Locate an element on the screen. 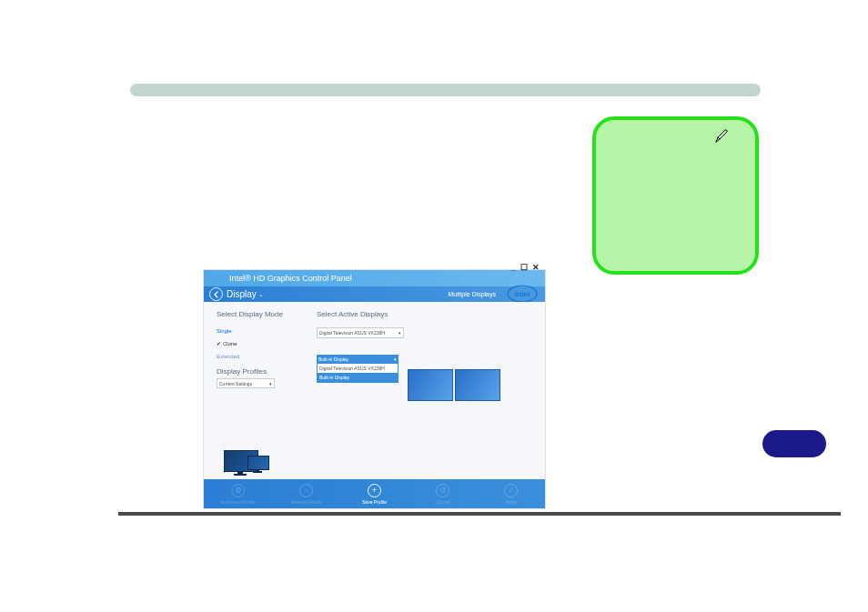 The image size is (868, 612). intel-logo: intel is located at coordinates (522, 294).